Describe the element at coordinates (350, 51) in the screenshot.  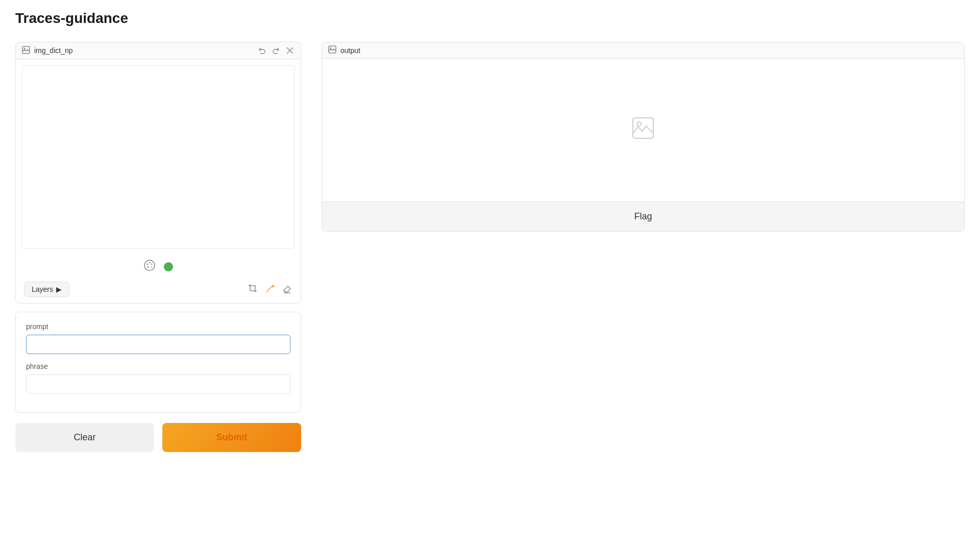
I see `output-card-title: output` at that location.